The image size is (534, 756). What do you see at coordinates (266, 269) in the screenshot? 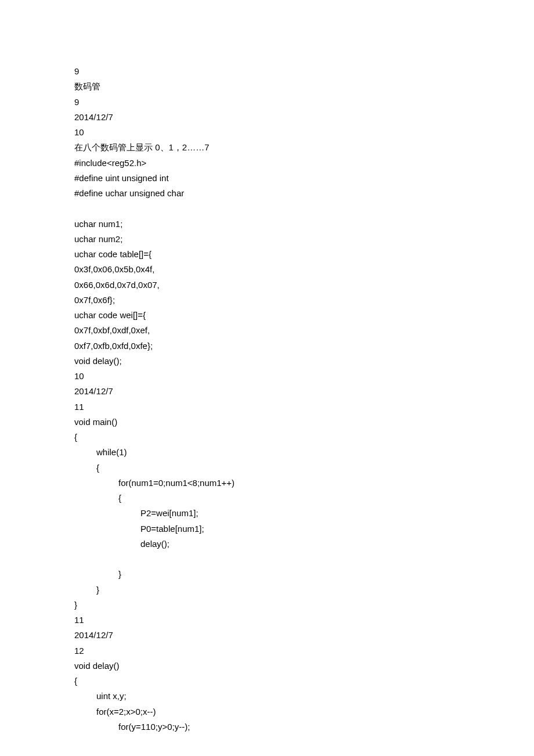
I see `code-line: 0x3f,0x06,0x5b,0x4f,` at bounding box center [266, 269].